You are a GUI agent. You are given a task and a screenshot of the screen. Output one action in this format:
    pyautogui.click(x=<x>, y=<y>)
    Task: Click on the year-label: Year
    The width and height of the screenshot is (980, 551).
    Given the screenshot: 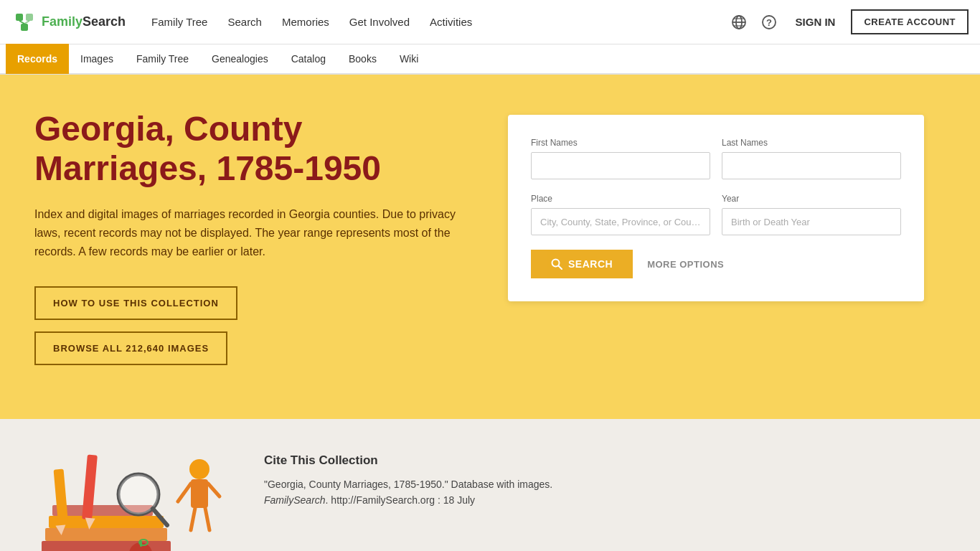 What is the action you would take?
    pyautogui.click(x=811, y=199)
    